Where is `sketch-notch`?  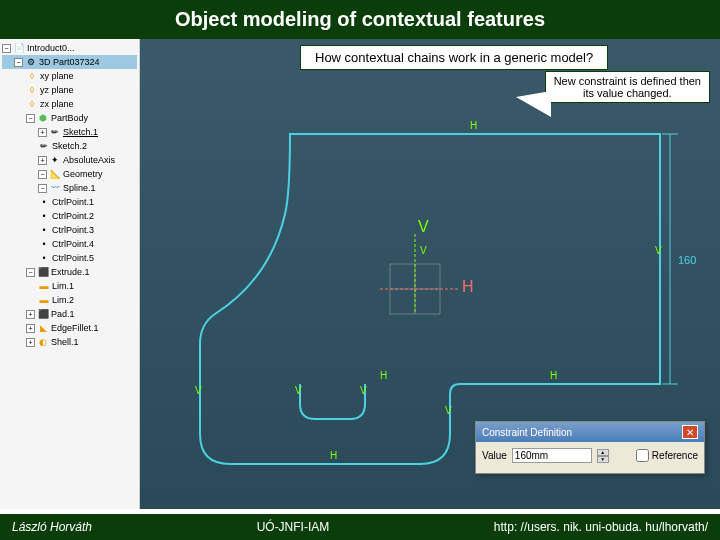 sketch-notch is located at coordinates (332, 402).